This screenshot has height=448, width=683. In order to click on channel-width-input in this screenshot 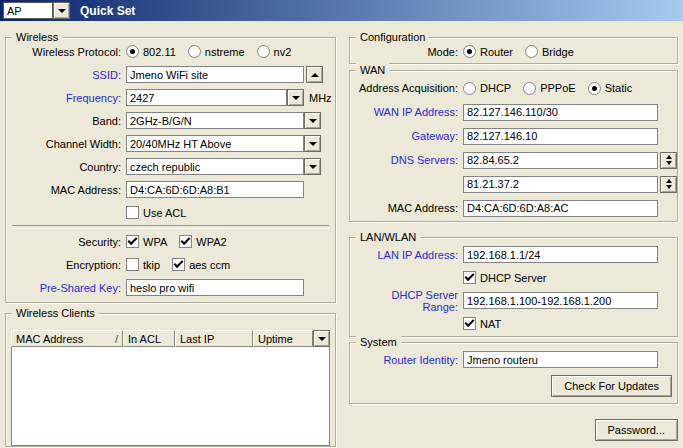, I will do `click(215, 144)`.